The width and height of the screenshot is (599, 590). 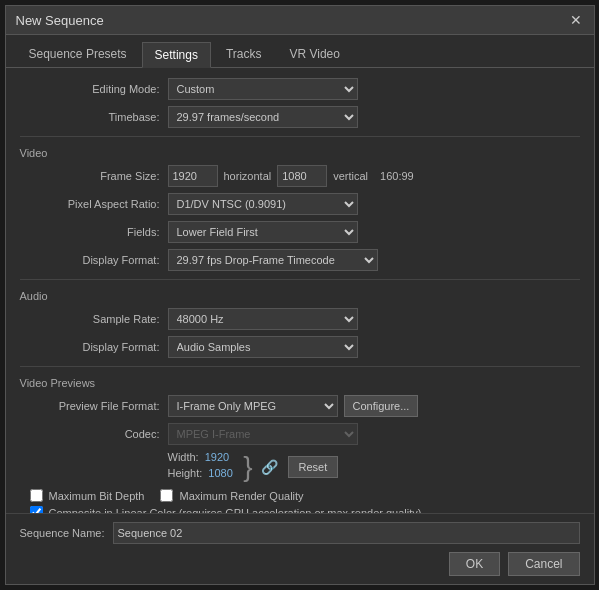 What do you see at coordinates (302, 176) in the screenshot?
I see `frame-height-input` at bounding box center [302, 176].